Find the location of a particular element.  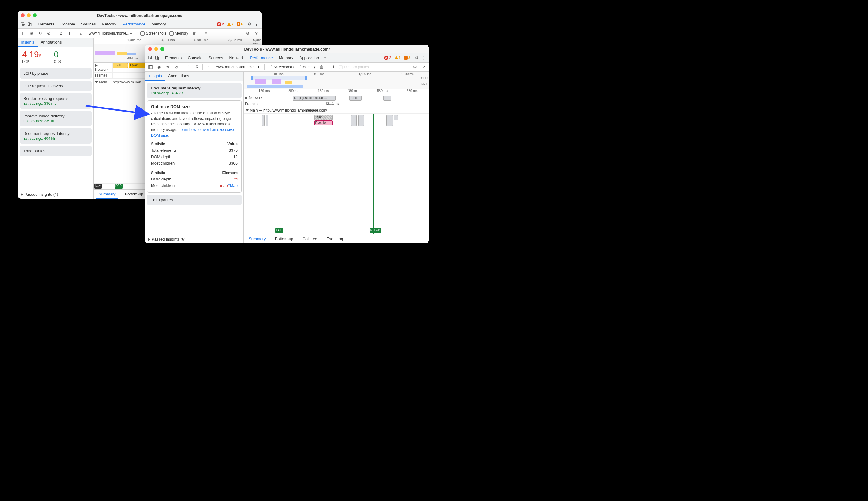

tab-call-tree: Call tree is located at coordinates (310, 239).